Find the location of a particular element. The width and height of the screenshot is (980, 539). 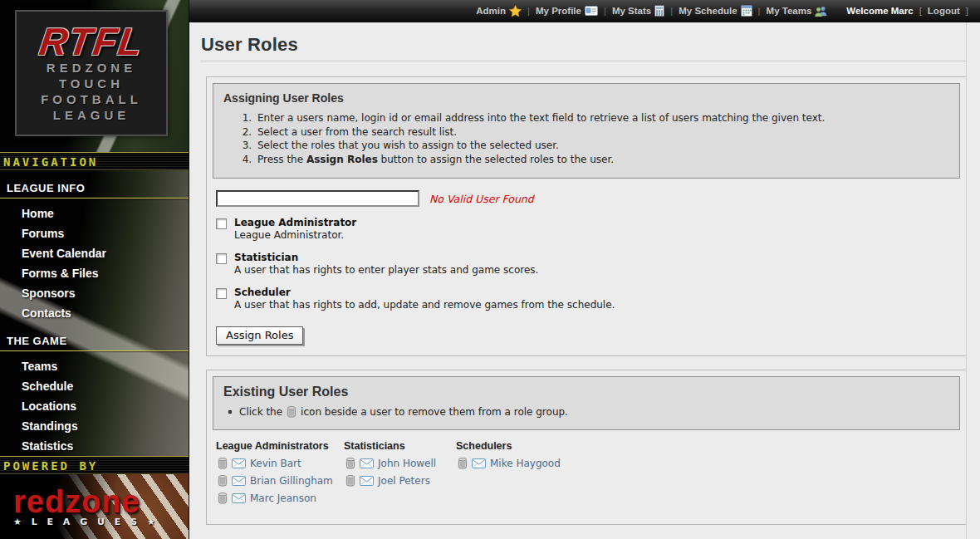

redzone-logo-subtitle: ★ L E A G U E S ★ is located at coordinates (101, 522).